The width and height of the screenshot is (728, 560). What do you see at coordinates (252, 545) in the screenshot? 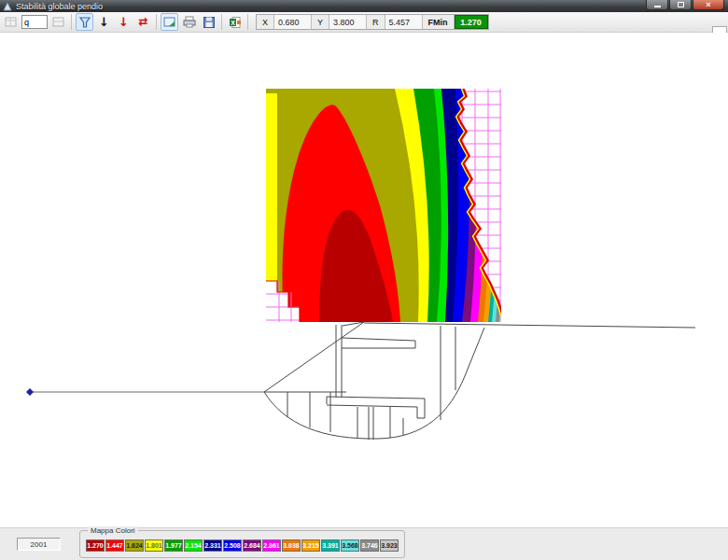
I see `legend-swatch: 2.684` at bounding box center [252, 545].